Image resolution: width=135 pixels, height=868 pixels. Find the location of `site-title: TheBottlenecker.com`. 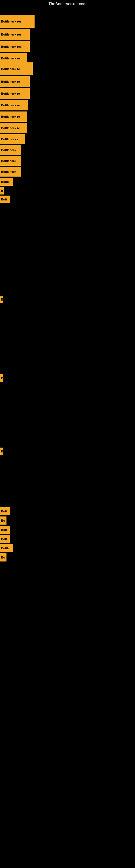

site-title: TheBottlenecker.com is located at coordinates (68, 3).